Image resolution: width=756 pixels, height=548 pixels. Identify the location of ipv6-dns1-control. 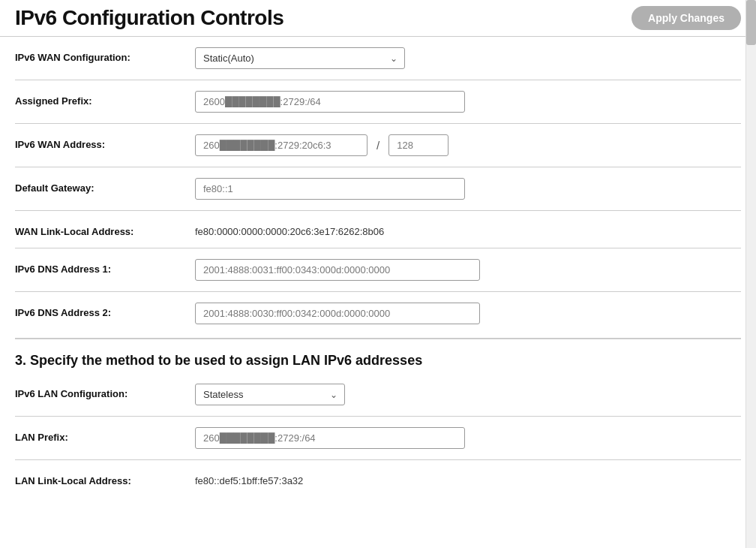
(468, 270).